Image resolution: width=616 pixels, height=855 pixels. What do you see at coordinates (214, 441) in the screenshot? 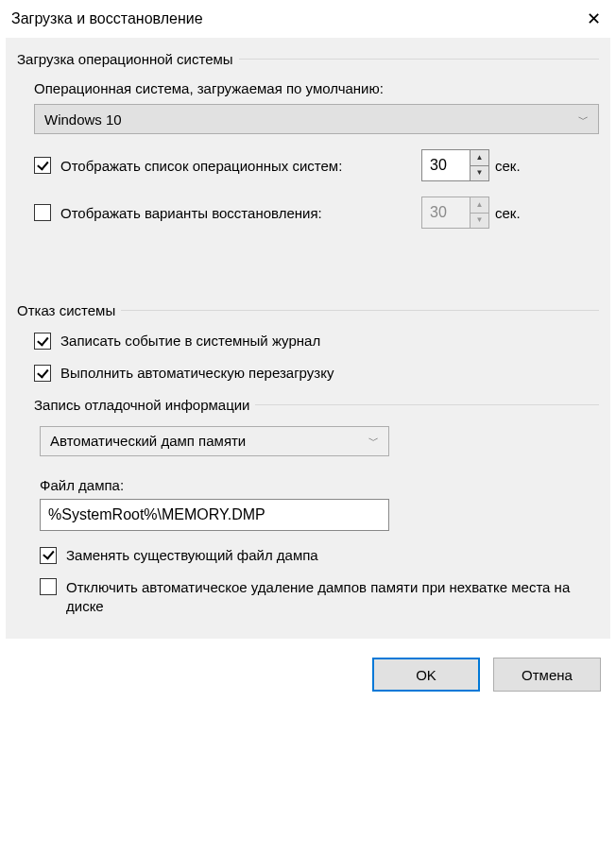
I see `dump-type-select: Автоматический дамп памяти ﹀` at bounding box center [214, 441].